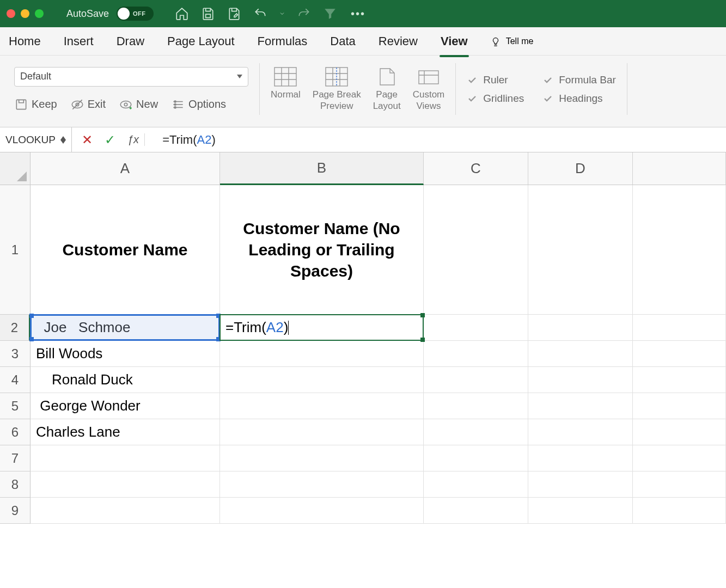 This screenshot has width=726, height=588. I want to click on tab-formulas: Formulas, so click(283, 41).